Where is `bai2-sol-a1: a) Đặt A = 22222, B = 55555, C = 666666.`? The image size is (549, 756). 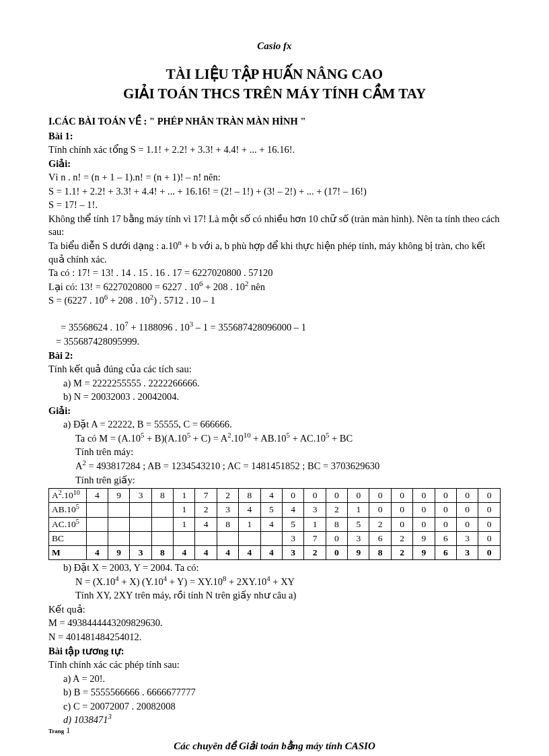 bai2-sol-a1: a) Đặt A = 22222, B = 55555, C = 666666. is located at coordinates (274, 425).